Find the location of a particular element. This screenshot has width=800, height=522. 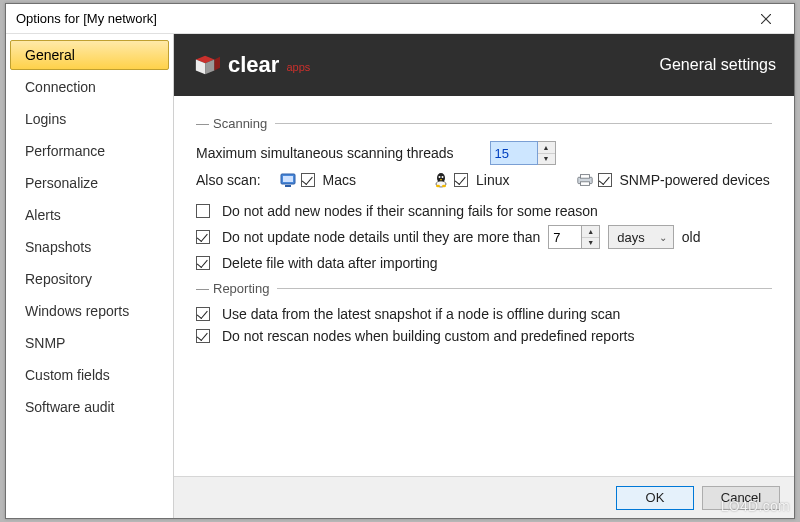

linux-checkbox is located at coordinates (461, 180).